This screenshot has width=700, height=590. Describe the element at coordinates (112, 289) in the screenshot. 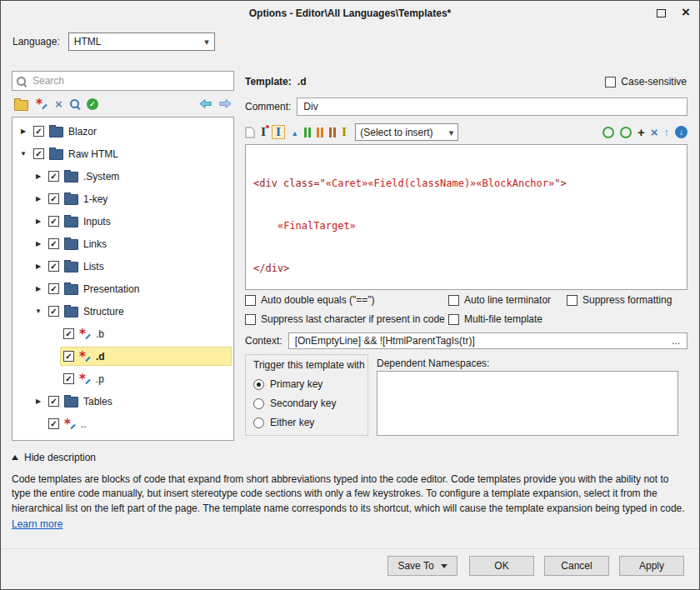

I see `tree-item-label: Presentation` at that location.